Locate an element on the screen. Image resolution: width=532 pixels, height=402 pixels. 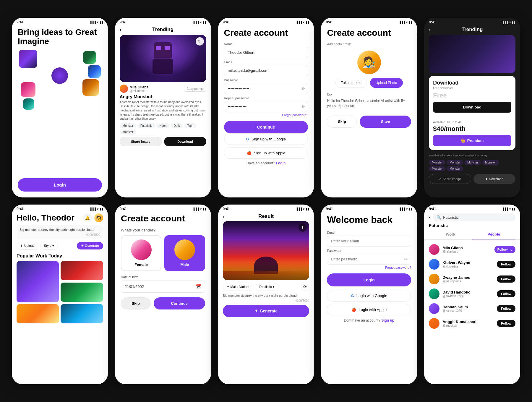
phone10-tab-work: Work is located at coordinates (450, 235).